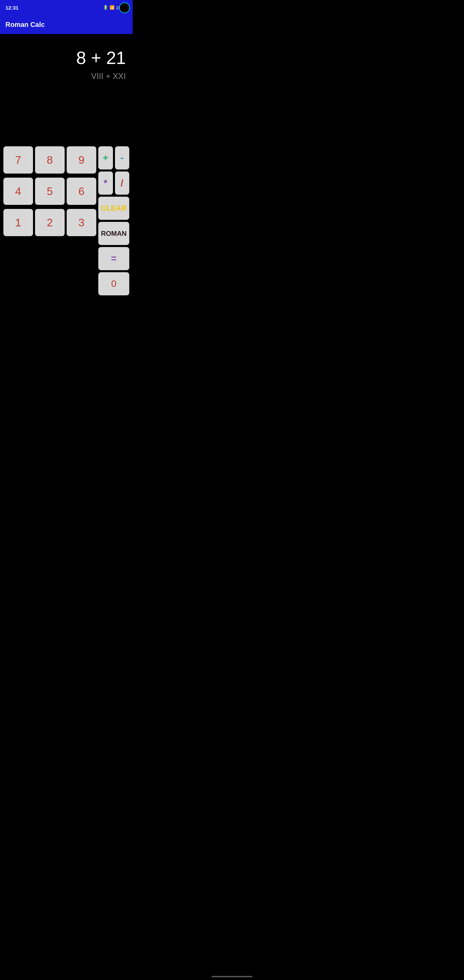 This screenshot has width=464, height=980. I want to click on button-minus: -, so click(122, 158).